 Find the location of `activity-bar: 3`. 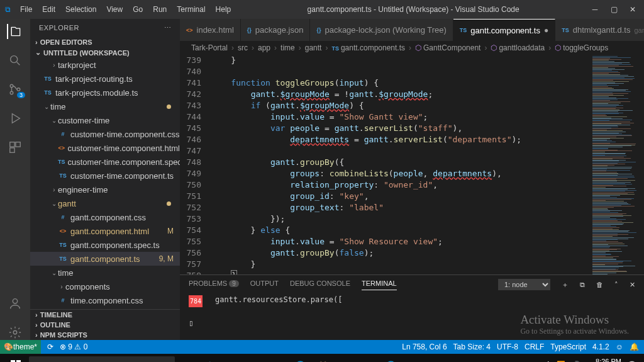

activity-bar: 3 is located at coordinates (15, 179).